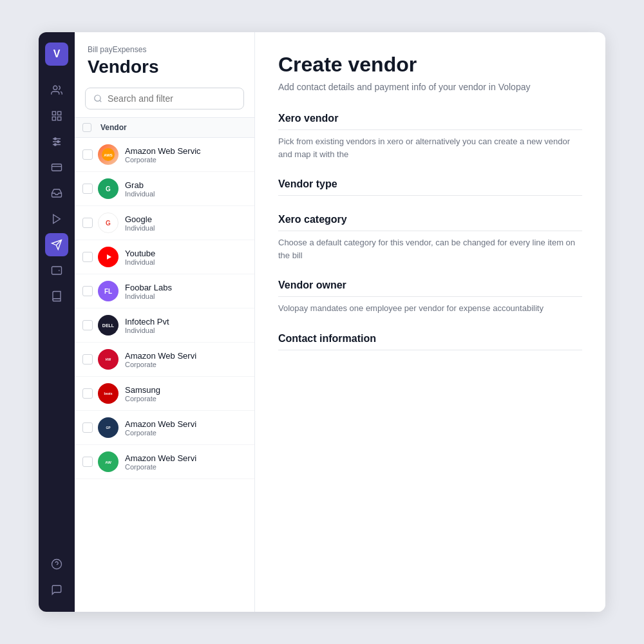 The image size is (644, 644). Describe the element at coordinates (108, 223) in the screenshot. I see `svg-text: G` at that location.